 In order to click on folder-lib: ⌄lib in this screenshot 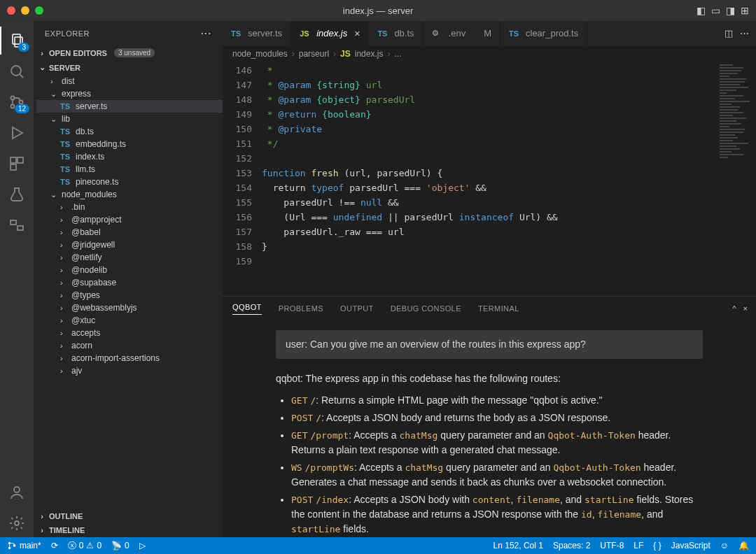, I will do `click(130, 119)`.